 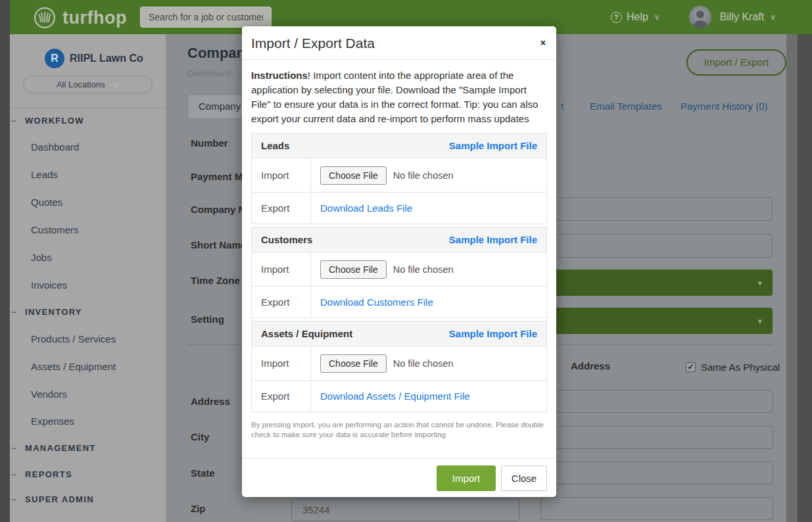 I want to click on mailing-address-field, so click(x=657, y=401).